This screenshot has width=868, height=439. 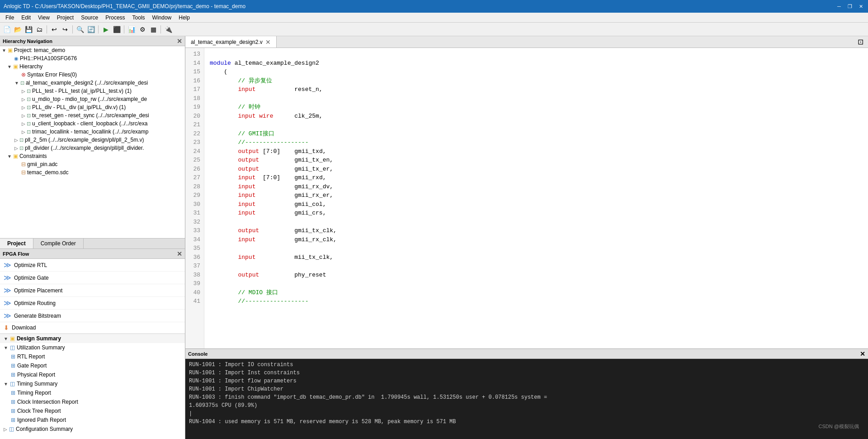 What do you see at coordinates (142, 29) in the screenshot?
I see `tb-settings: ⚙` at bounding box center [142, 29].